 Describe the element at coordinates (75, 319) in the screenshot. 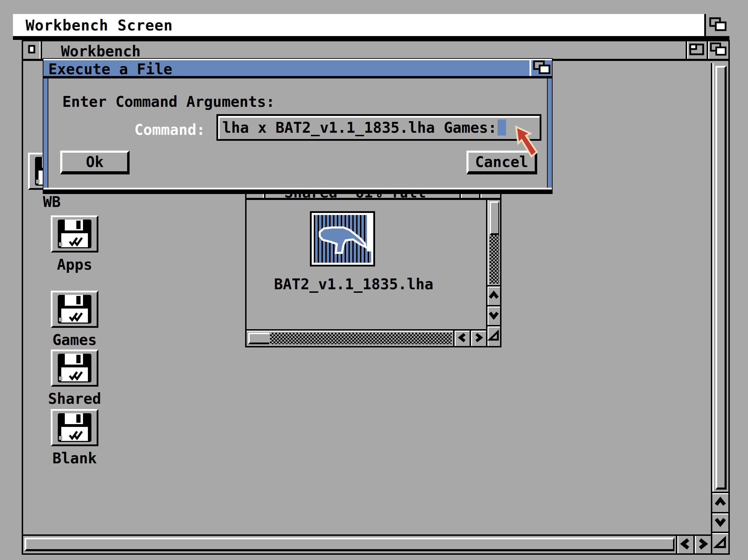

I see `disk-icon-games: Games` at that location.